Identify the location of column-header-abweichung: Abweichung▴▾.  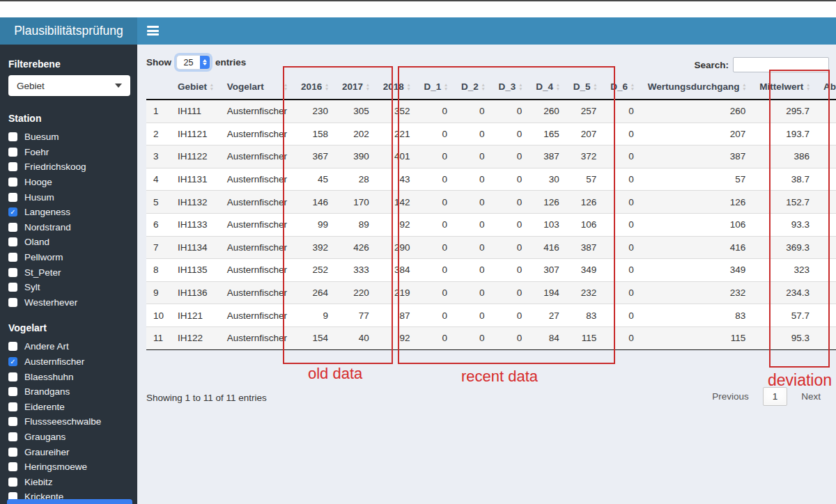
(826, 88).